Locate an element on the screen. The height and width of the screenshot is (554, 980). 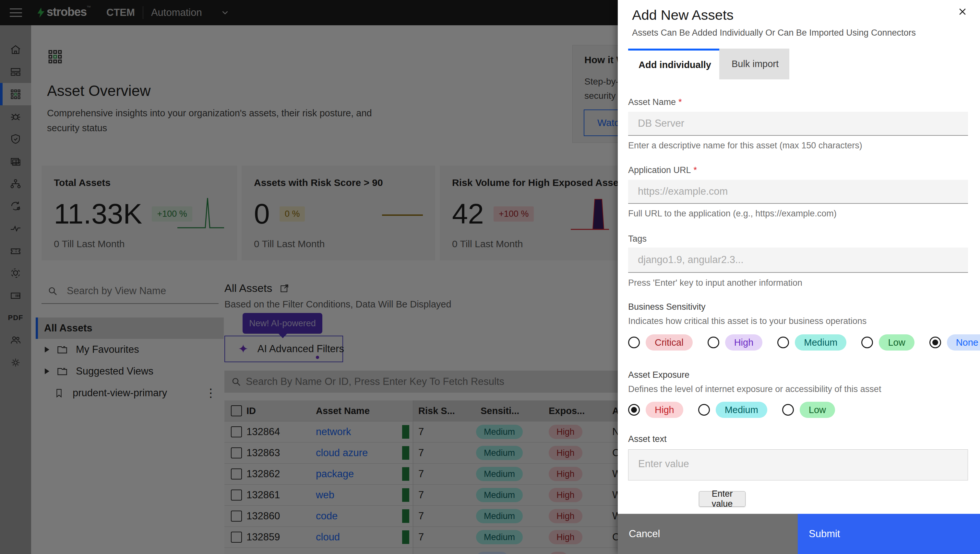
radio-pill-label: None is located at coordinates (963, 342).